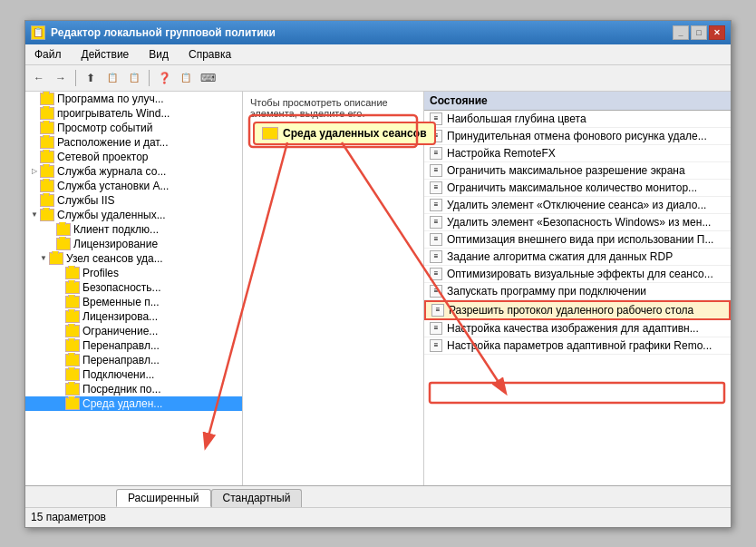 This screenshot has width=756, height=547. I want to click on tree-item-6: Служба установки А..., so click(134, 186).